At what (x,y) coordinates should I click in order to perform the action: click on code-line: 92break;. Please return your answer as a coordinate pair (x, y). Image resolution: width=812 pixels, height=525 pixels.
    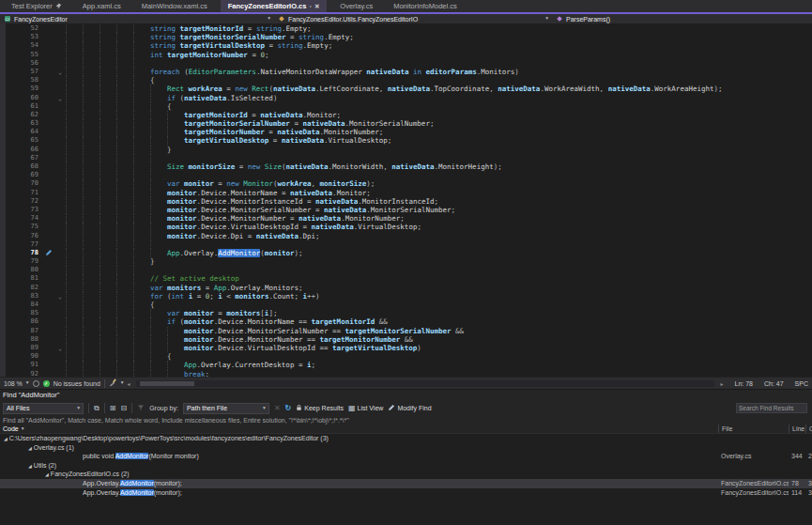
    Looking at the image, I should click on (409, 374).